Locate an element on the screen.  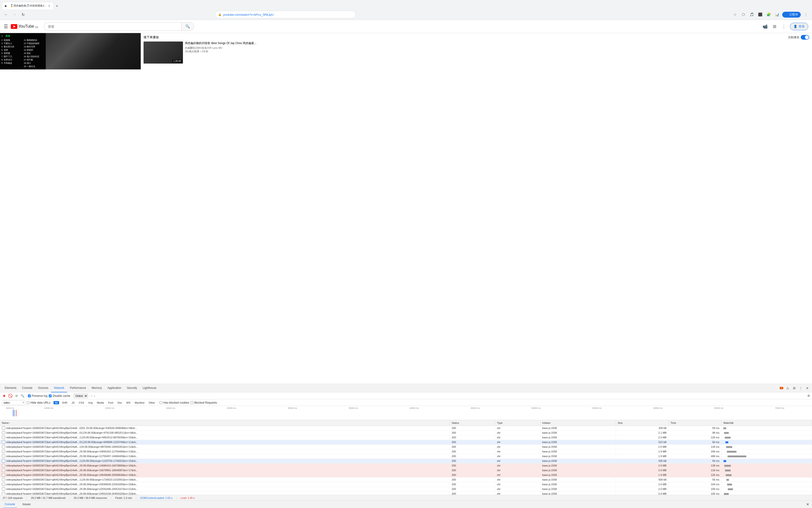
tab-bar: ▶ 🏅周杰倫歌曲🎵40首精選集#... × + is located at coordinates (406, 5).